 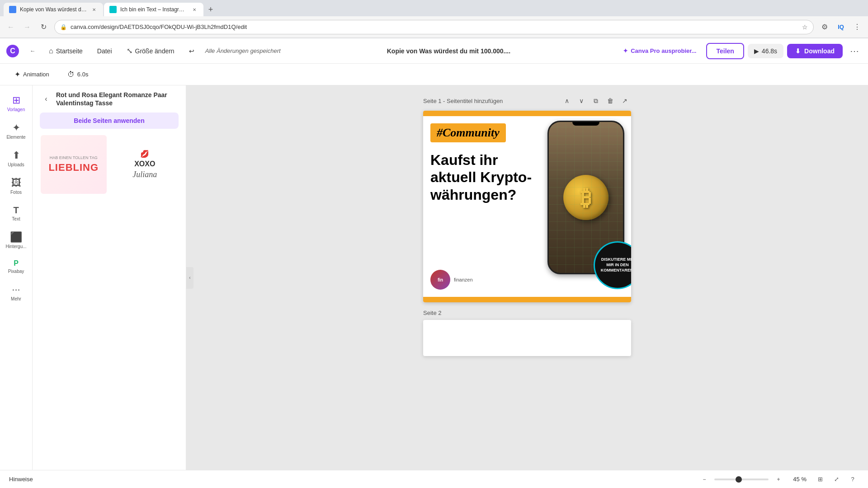 I want to click on grid-view-button: ⊞, so click(x=820, y=479).